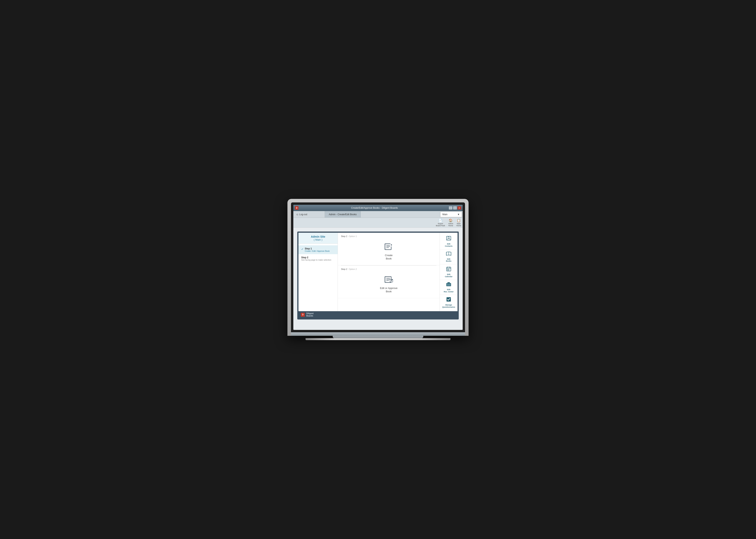 The image size is (756, 539). I want to click on create-book-icon: +, so click(389, 248).